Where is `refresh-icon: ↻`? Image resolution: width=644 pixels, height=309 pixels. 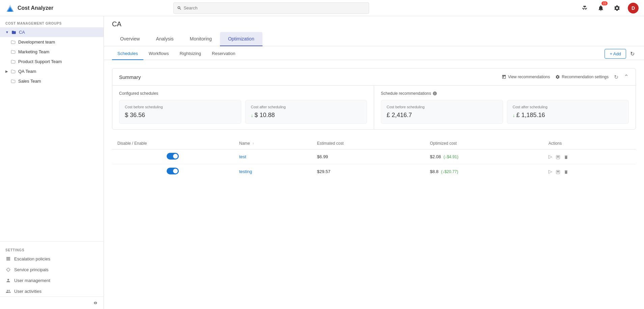 refresh-icon: ↻ is located at coordinates (632, 54).